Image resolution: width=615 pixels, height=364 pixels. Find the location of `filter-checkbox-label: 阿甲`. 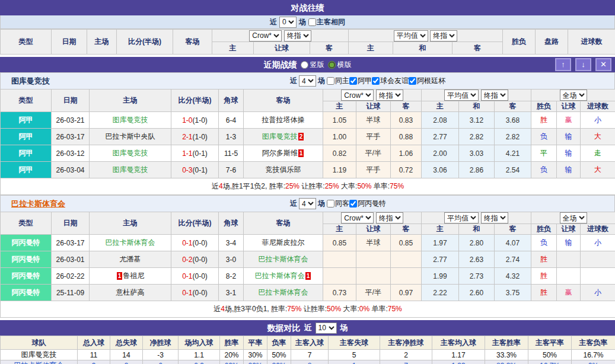

filter-checkbox-label: 阿甲 is located at coordinates (361, 81).